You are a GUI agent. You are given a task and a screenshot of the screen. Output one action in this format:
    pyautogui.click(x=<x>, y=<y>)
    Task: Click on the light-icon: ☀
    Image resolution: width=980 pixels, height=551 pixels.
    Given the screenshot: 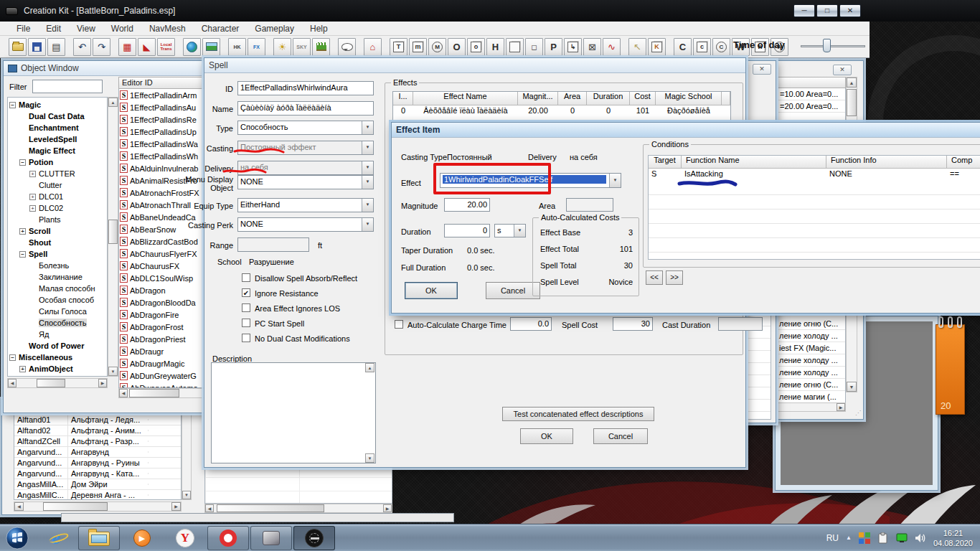 What is the action you would take?
    pyautogui.click(x=283, y=47)
    